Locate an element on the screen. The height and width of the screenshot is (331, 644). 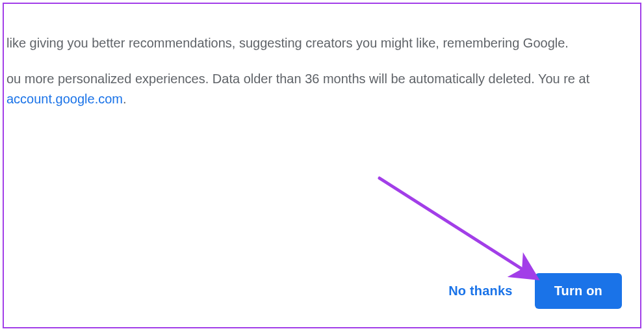
description-paragraph-1: like giving you better recommendations, … is located at coordinates (313, 43).